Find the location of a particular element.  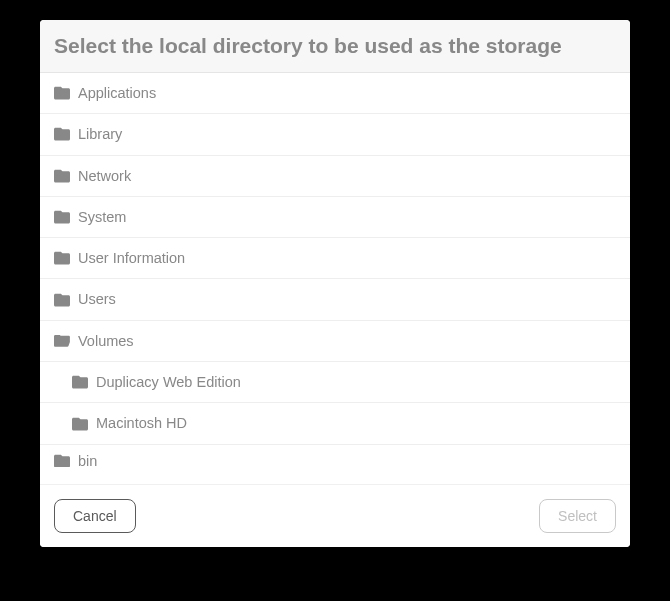

tree-row-bin: bin is located at coordinates (335, 456).